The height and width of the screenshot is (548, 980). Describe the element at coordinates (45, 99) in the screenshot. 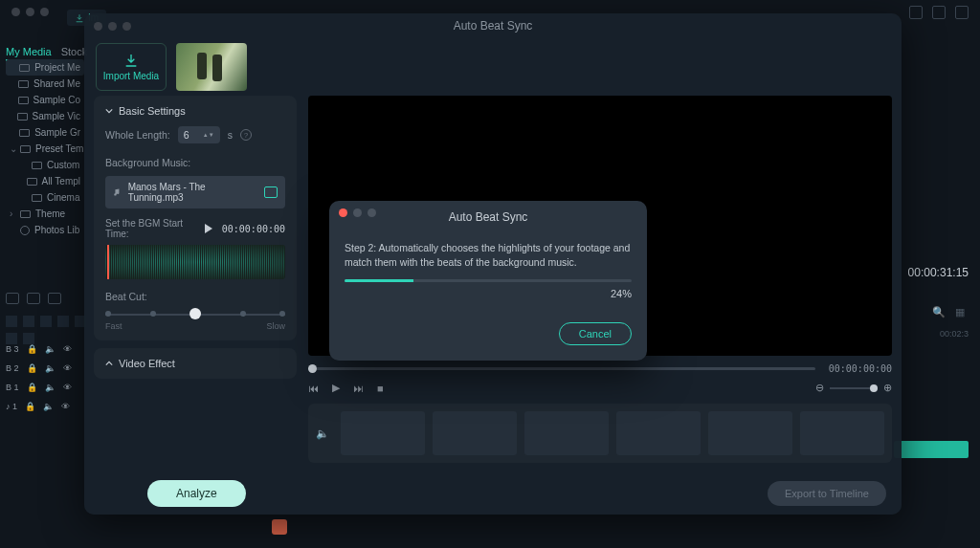

I see `sidebar-item: Sample Co` at that location.